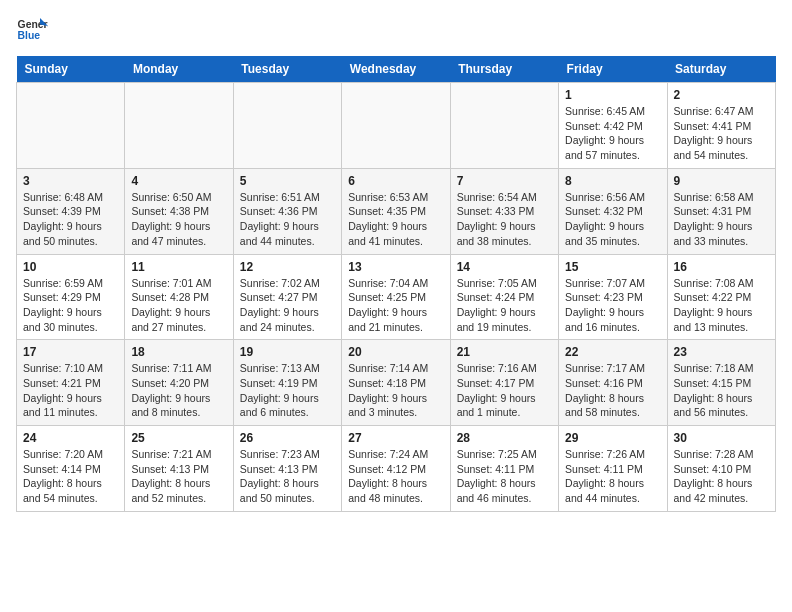 This screenshot has width=792, height=612. Describe the element at coordinates (504, 306) in the screenshot. I see `day-info: Sunrise: 7:05 AMSunset: 4:24 PMDaylight:…` at that location.